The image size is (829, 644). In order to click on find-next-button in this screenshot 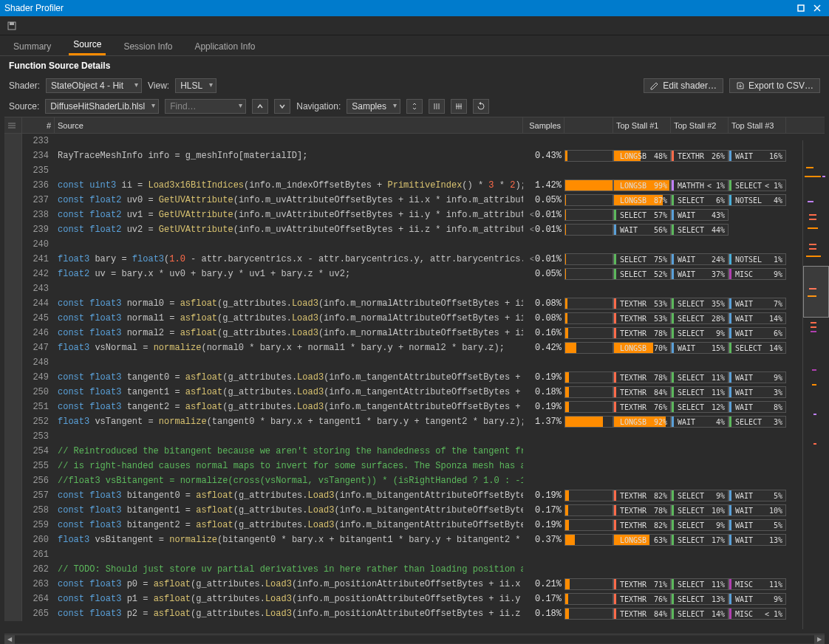, I will do `click(282, 106)`.